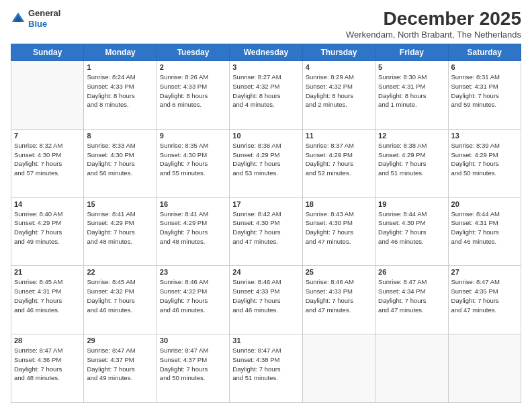 This screenshot has width=532, height=411. I want to click on day-info: Sunrise: 8:27 AMSunset: 4:32 PMDaylight:…, so click(266, 91).